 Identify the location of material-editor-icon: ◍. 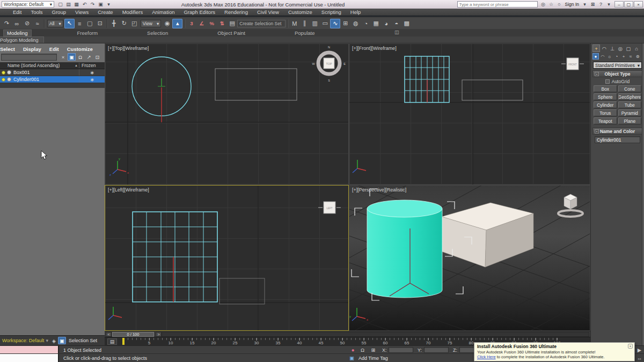
(355, 24).